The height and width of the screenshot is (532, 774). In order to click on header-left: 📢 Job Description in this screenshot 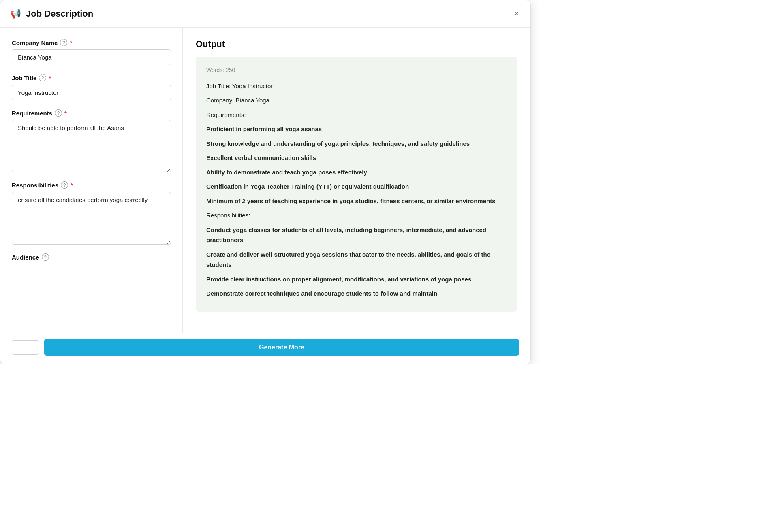, I will do `click(52, 14)`.